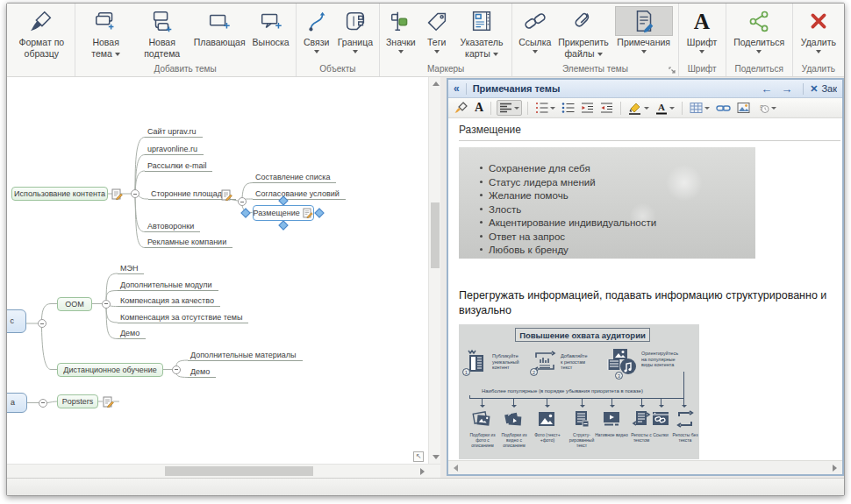  I want to click on map-index-button: Указатель карты, so click(482, 33).